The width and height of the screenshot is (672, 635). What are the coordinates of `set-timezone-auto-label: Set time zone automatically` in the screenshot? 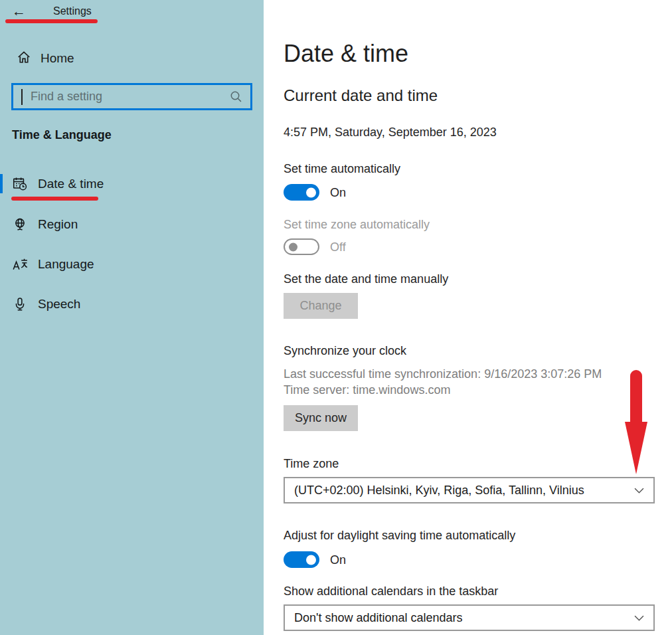 It's located at (357, 225).